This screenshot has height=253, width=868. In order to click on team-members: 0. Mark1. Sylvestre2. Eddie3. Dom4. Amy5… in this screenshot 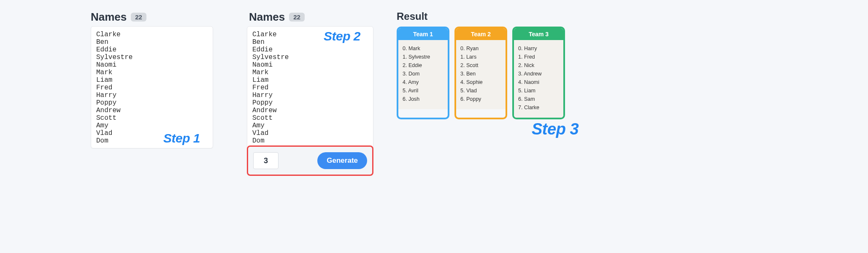, I will do `click(423, 75)`.